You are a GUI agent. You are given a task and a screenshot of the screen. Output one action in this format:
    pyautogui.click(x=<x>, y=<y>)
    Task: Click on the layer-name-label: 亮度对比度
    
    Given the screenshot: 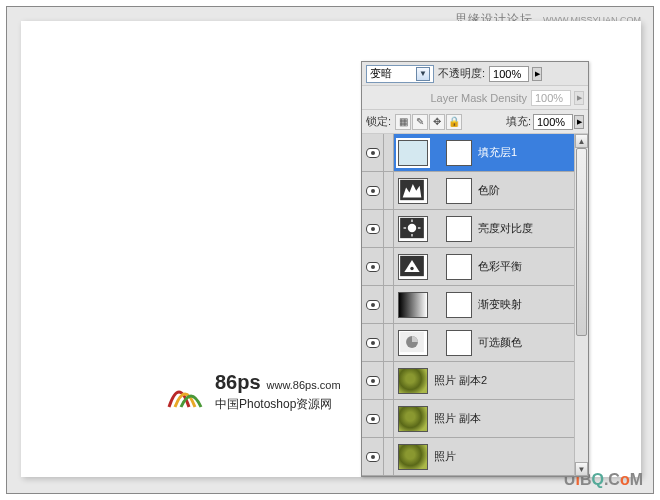 What is the action you would take?
    pyautogui.click(x=506, y=228)
    